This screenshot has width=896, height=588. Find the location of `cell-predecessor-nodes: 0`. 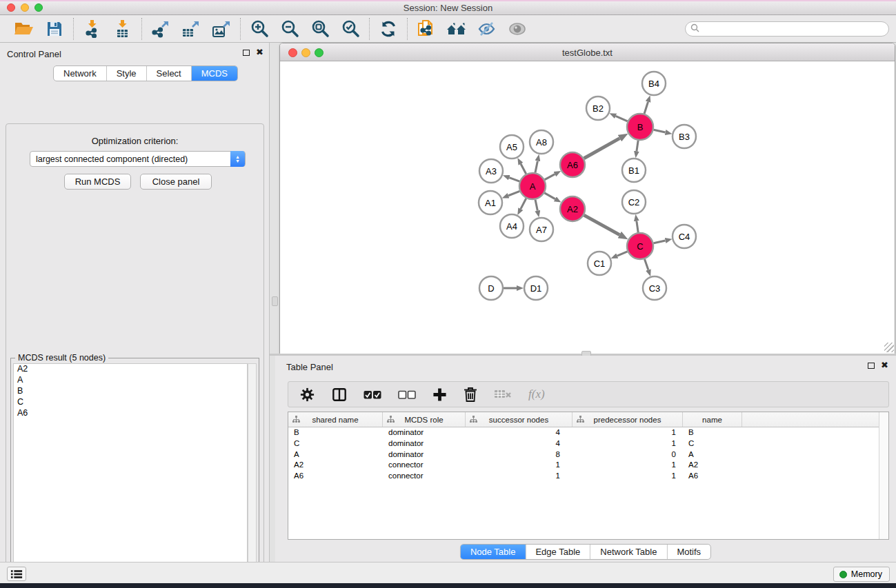

cell-predecessor-nodes: 0 is located at coordinates (628, 455).